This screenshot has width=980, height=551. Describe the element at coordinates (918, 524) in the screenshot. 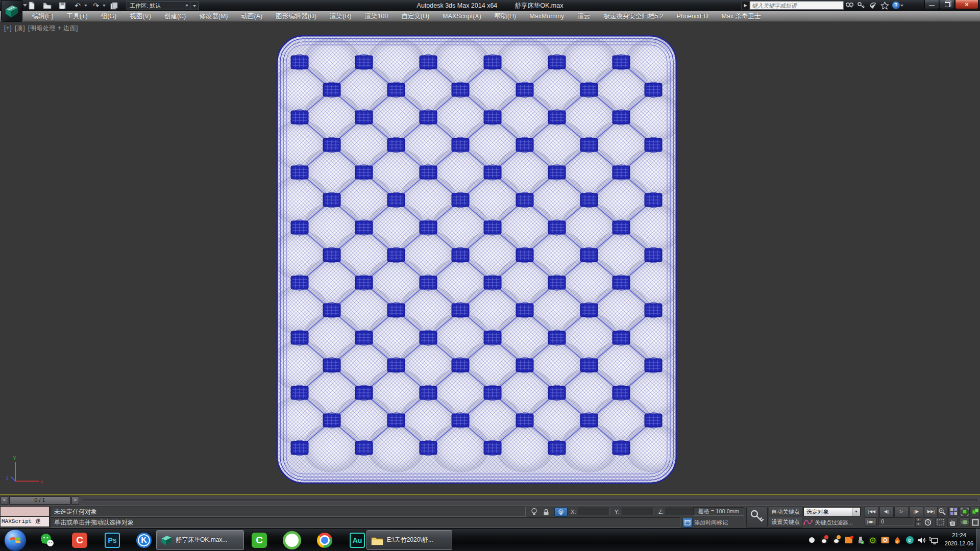

I see `spinner-down-icon: ▼` at that location.